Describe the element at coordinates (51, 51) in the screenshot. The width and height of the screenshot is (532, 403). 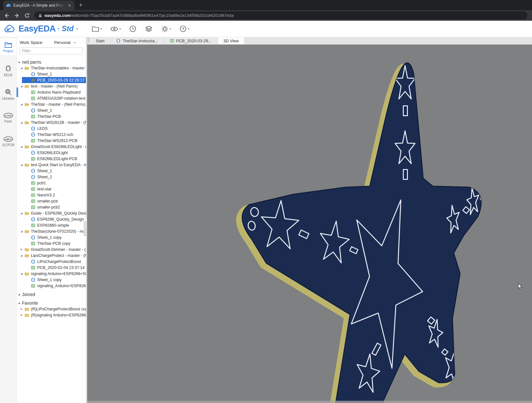
I see `filter-input` at that location.